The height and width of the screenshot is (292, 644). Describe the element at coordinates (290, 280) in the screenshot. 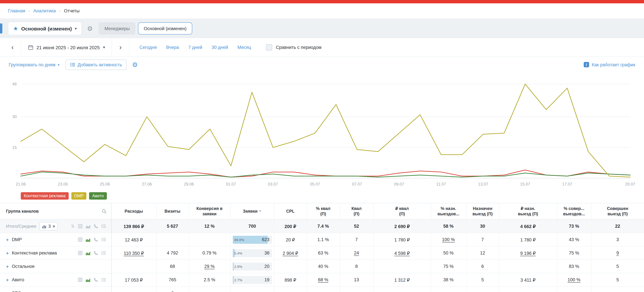

I see `cell-value: 898 ₽` at that location.